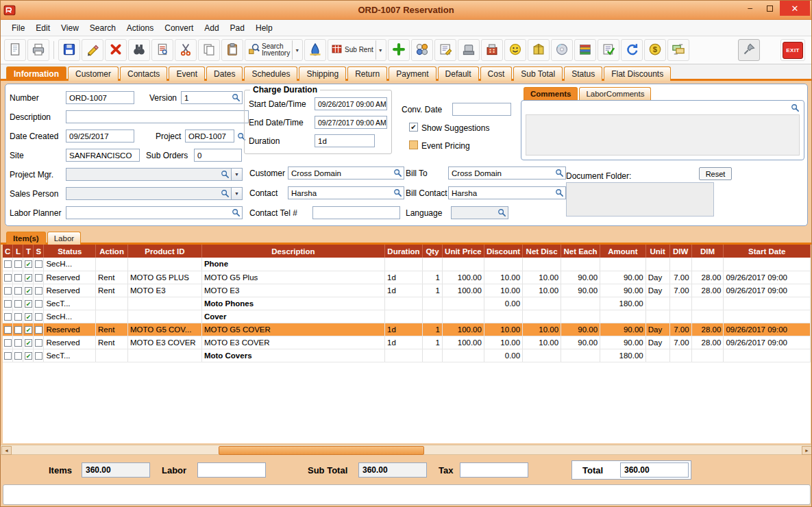  What do you see at coordinates (112, 264) in the screenshot?
I see `cell-action` at bounding box center [112, 264].